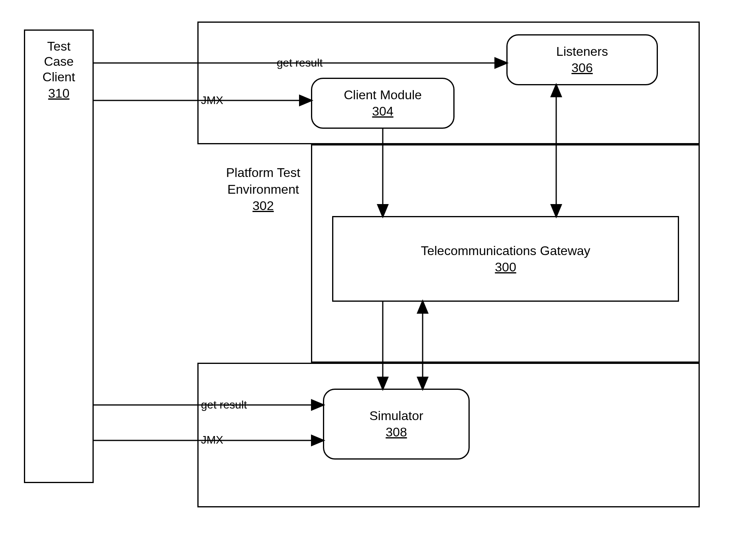 The image size is (744, 560). I want to click on test-case-client-box: Test Case Client 310, so click(59, 256).